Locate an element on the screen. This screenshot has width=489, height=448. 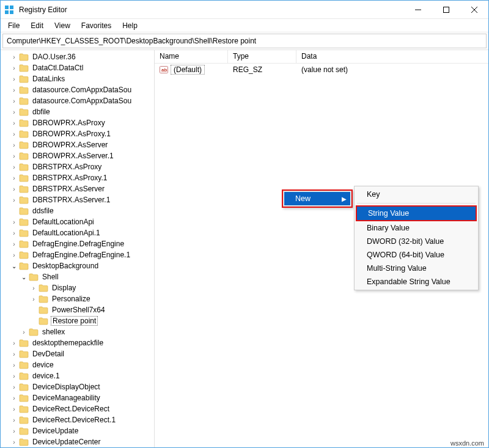
tree-node: ›DBRSTPRX.AsProxy.1 is located at coordinates (78, 178).